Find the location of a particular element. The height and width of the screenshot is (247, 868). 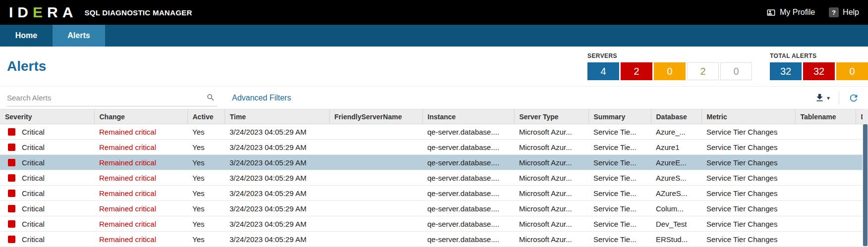

total-alerts-count-2: 0 is located at coordinates (852, 71).